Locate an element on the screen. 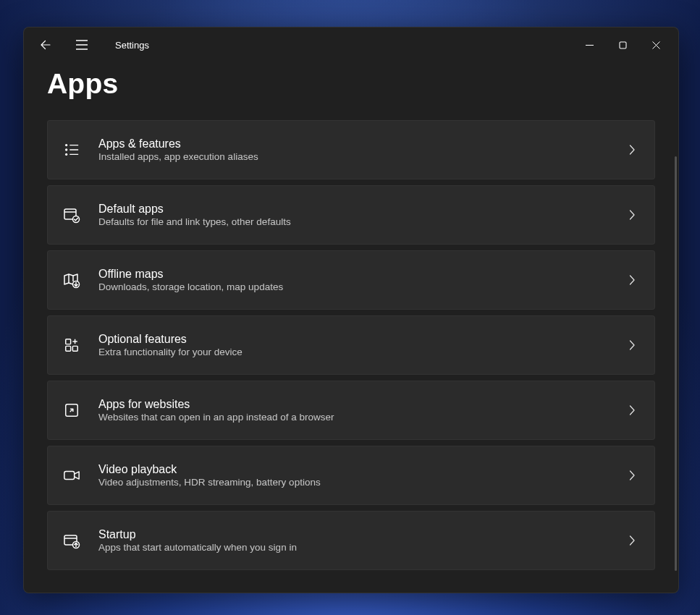 This screenshot has width=700, height=615. apps-websites-icon is located at coordinates (72, 410).